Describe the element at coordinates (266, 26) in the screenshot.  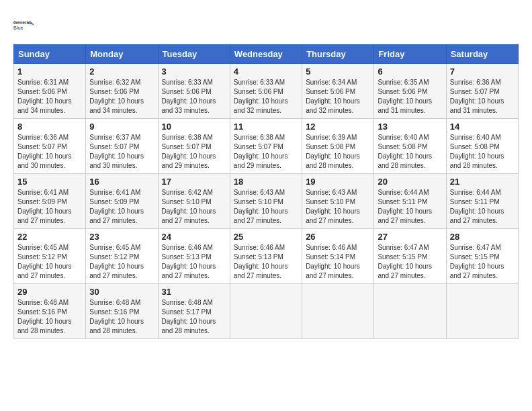
I see `page-header: GeneralBlue` at that location.